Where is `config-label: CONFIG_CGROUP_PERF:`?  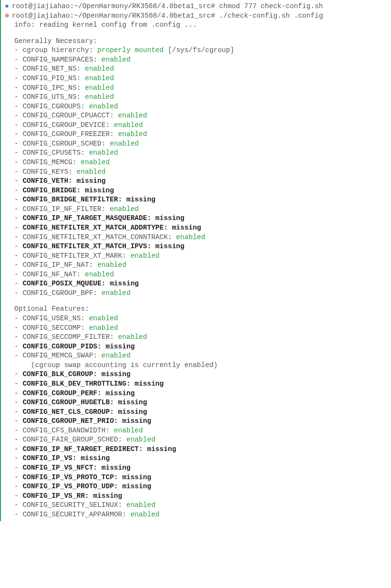 config-label: CONFIG_CGROUP_PERF: is located at coordinates (64, 393).